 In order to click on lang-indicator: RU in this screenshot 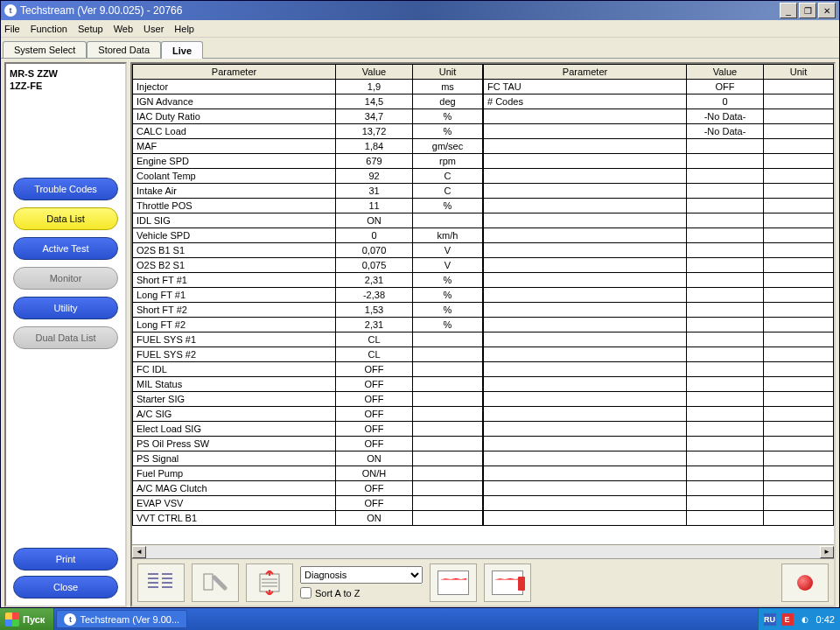, I will do `click(770, 620)`.